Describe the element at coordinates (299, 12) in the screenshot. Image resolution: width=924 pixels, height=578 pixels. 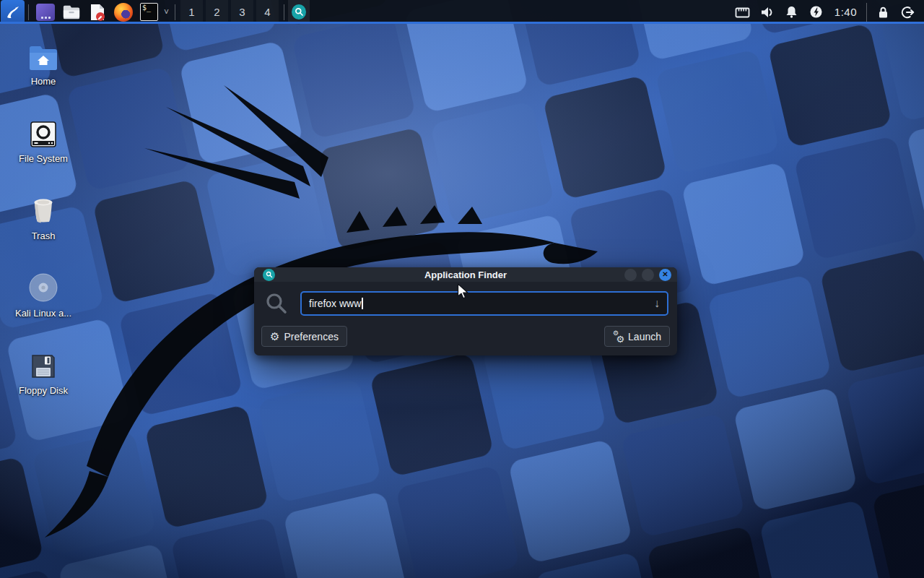
I see `taskbar-application-finder` at that location.